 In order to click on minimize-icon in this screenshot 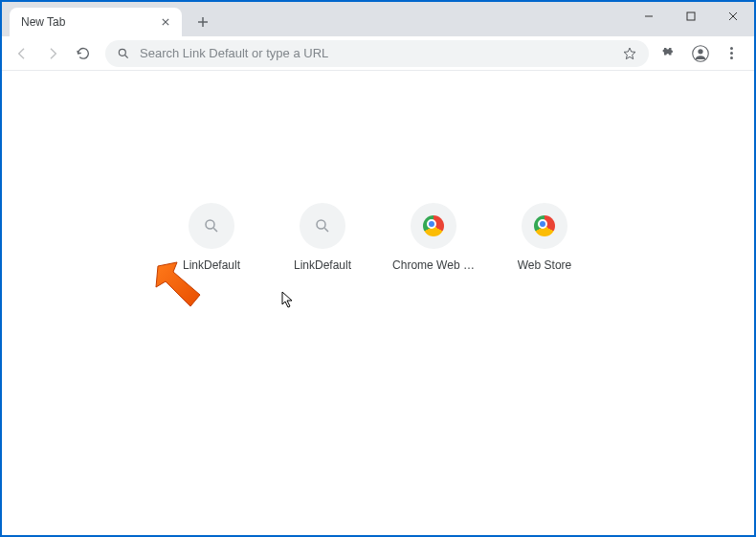, I will do `click(649, 16)`.